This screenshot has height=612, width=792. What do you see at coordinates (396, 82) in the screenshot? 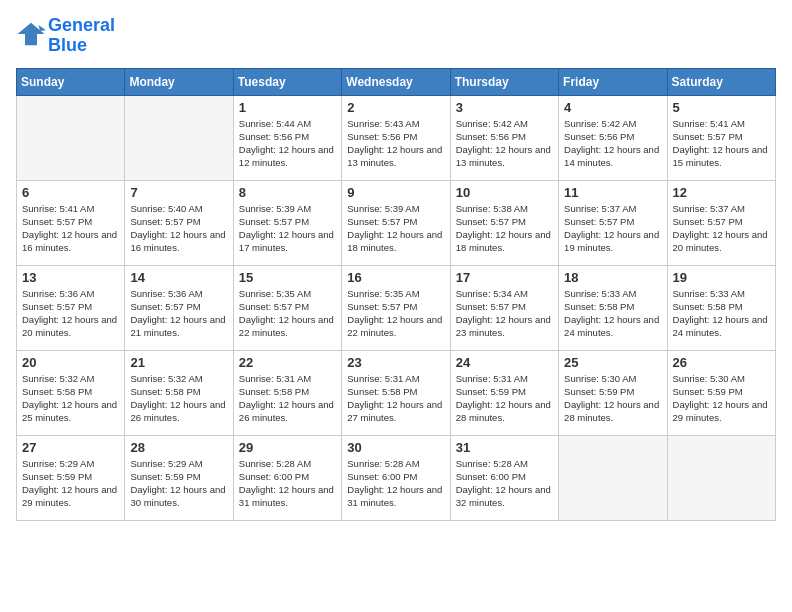
I see `weekday-cell: Wednesday` at bounding box center [396, 82].